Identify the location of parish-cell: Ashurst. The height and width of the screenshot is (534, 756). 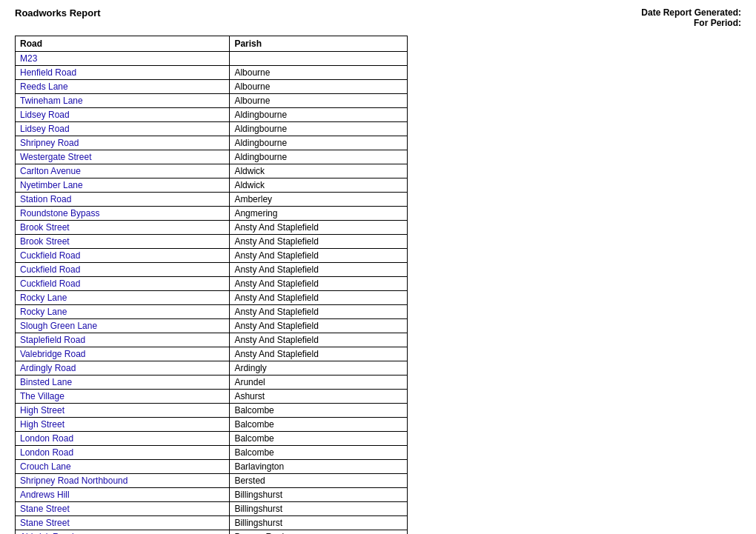
(319, 397).